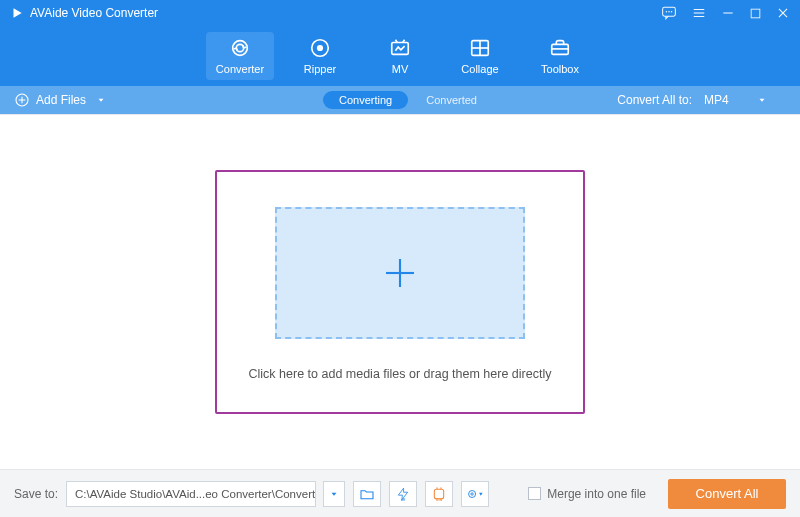 This screenshot has width=800, height=517. I want to click on app-title: AVAide Video Converter, so click(94, 13).